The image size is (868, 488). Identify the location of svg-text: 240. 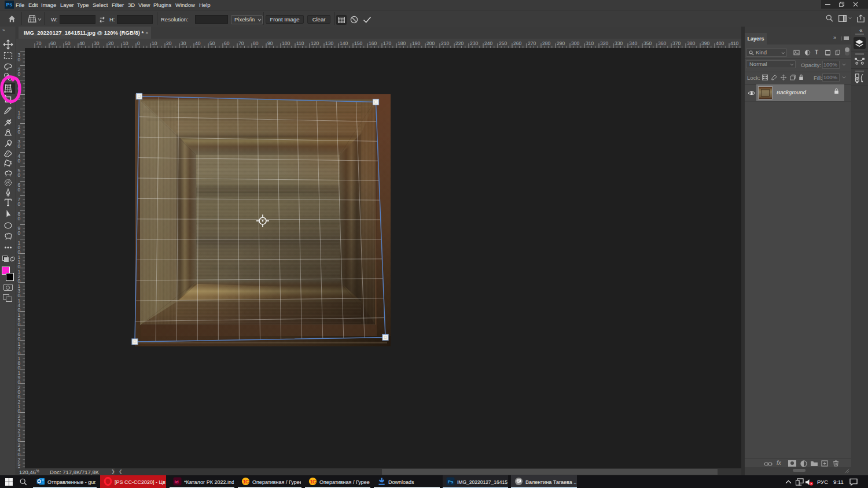
(488, 43).